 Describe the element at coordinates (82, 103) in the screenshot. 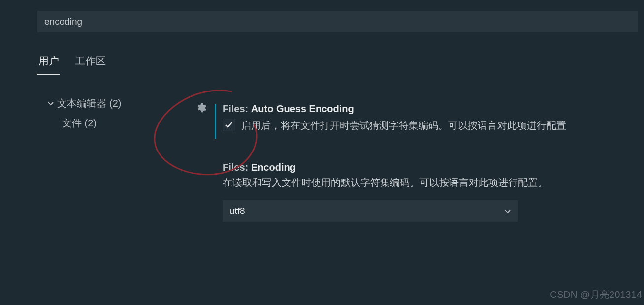

I see `tree-item-label: 文本编辑器` at that location.